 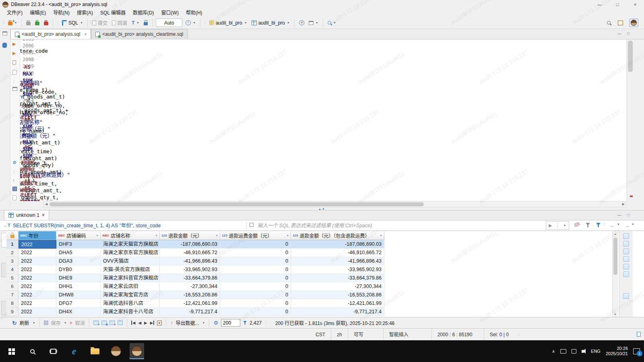 I want to click on tray-expand-icon: ∧, so click(x=553, y=352).